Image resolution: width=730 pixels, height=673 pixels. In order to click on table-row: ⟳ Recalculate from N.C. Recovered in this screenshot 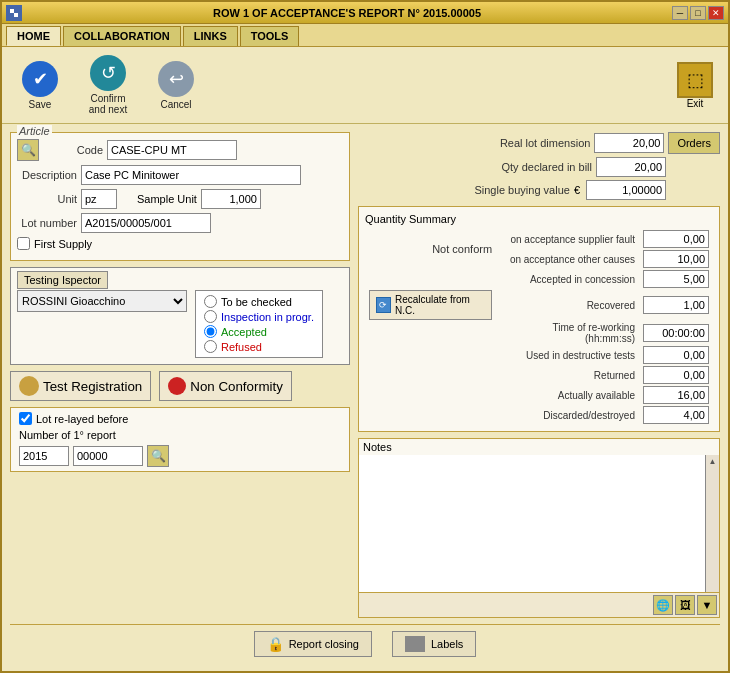, I will do `click(539, 305)`.